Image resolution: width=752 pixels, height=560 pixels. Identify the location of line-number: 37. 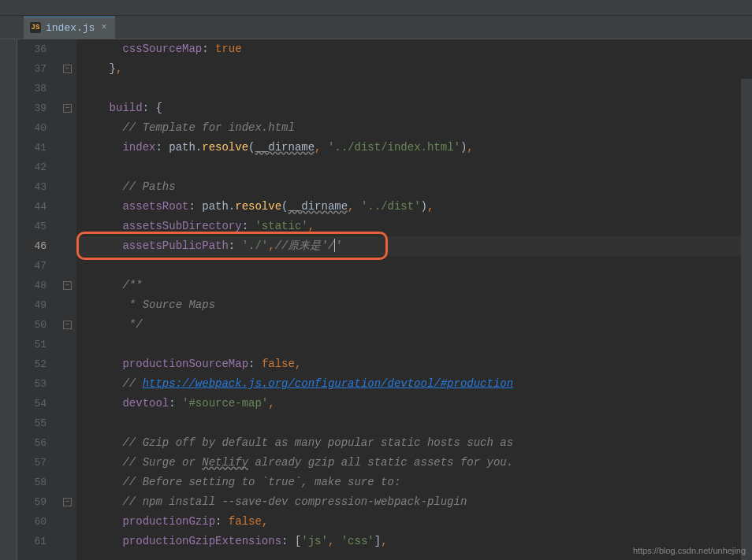
(32, 69).